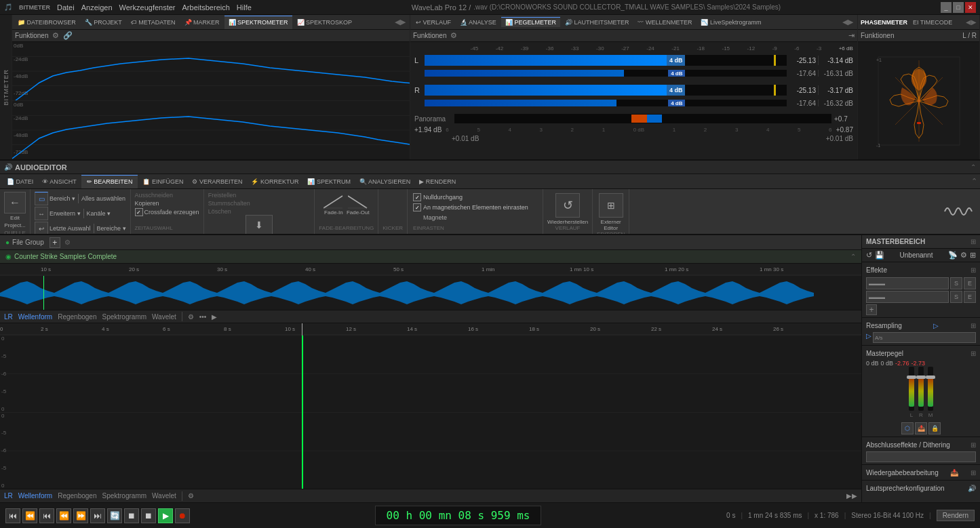 The image size is (980, 528). Describe the element at coordinates (147, 203) in the screenshot. I see `kopieren-btn: Kopieren` at that location.